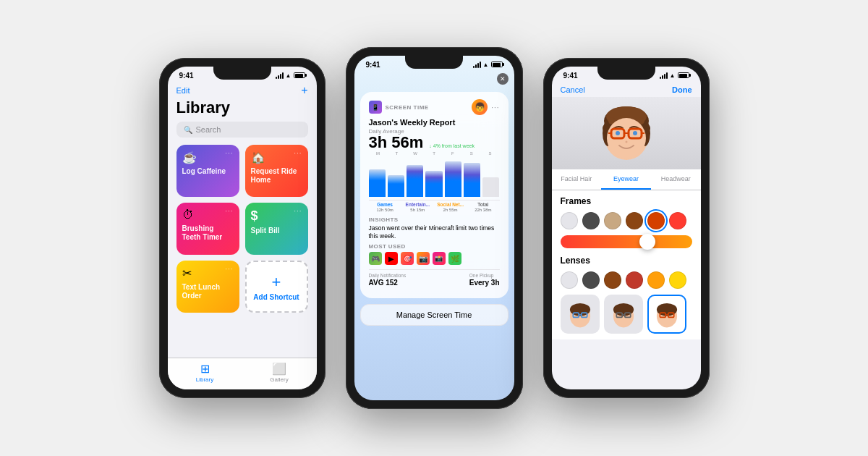  Describe the element at coordinates (678, 221) in the screenshot. I see `frame-color-bright-red` at that location.